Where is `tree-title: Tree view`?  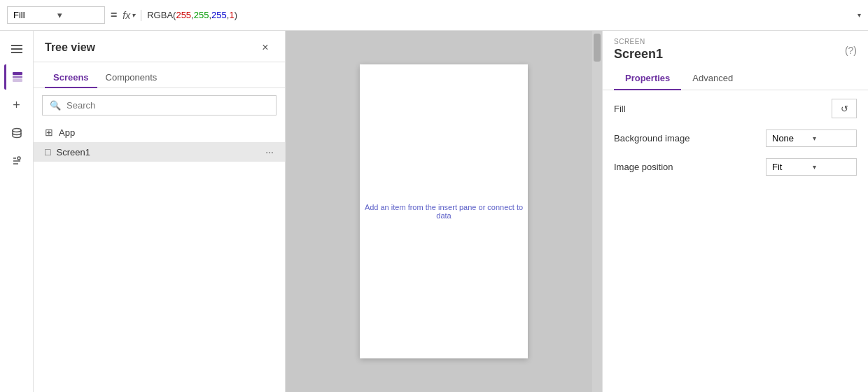 tree-title: Tree view is located at coordinates (70, 48).